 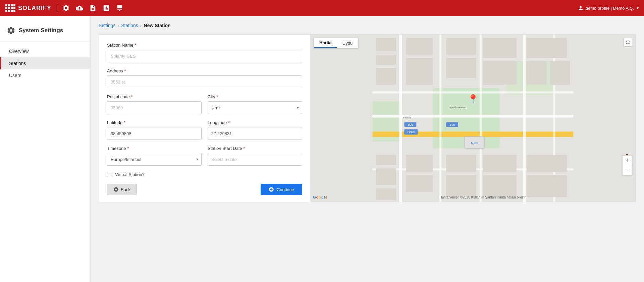 What do you see at coordinates (205, 56) in the screenshot?
I see `station-name-input` at bounding box center [205, 56].